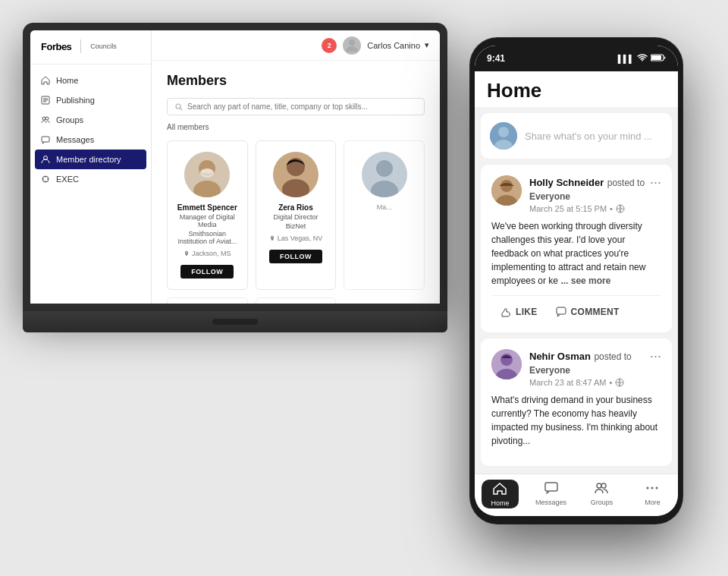  What do you see at coordinates (296, 226) in the screenshot?
I see `member-company-2: BizNet` at bounding box center [296, 226].